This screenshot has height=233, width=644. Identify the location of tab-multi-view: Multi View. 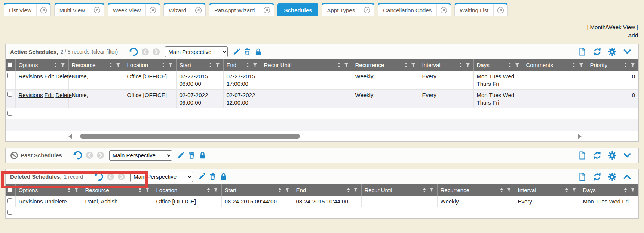
(79, 10).